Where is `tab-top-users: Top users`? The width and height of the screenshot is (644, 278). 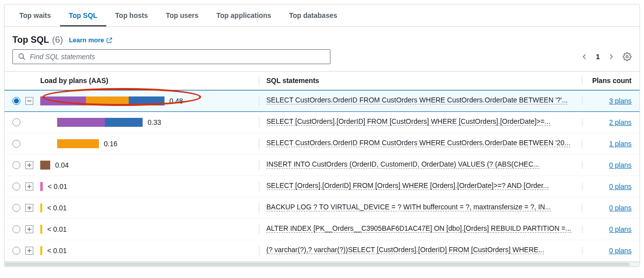
tab-top-users: Top users is located at coordinates (182, 15).